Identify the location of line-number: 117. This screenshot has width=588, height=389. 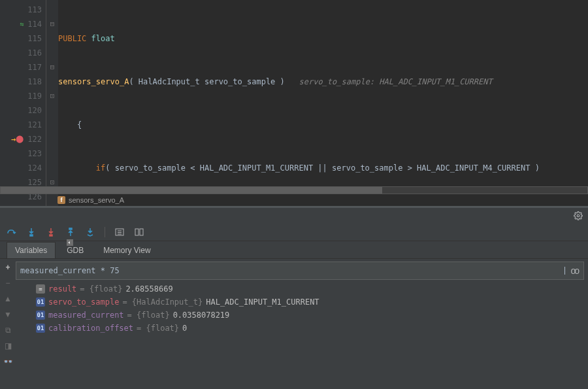
(35, 67).